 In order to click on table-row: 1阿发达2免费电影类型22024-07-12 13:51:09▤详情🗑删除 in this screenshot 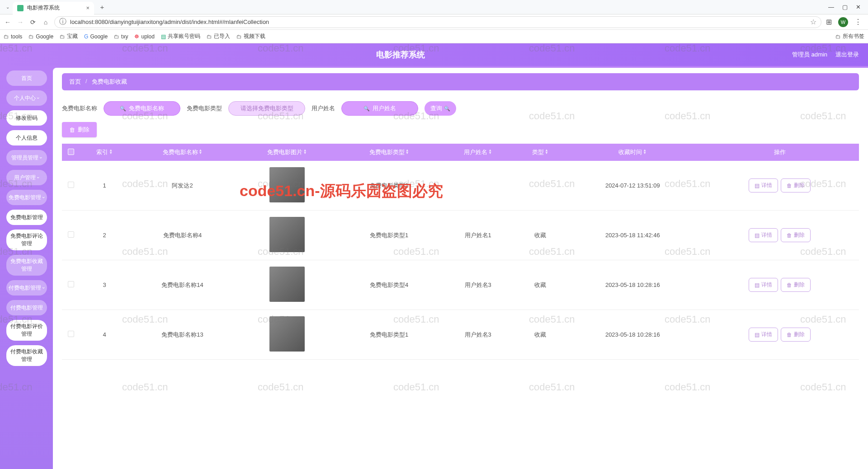, I will do `click(460, 186)`.